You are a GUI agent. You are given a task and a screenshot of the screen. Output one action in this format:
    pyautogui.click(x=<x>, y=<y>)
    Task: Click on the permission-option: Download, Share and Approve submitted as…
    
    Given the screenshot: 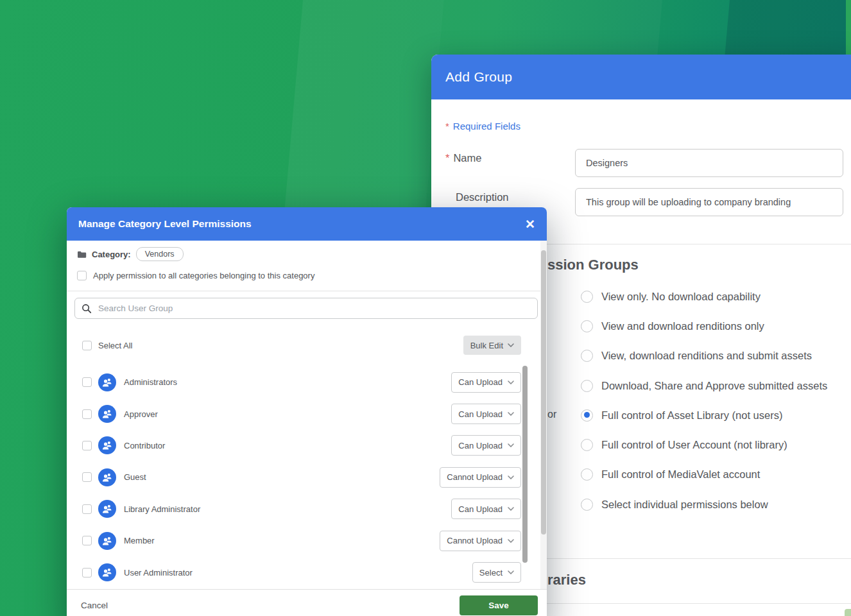 What is the action you would take?
    pyautogui.click(x=704, y=386)
    